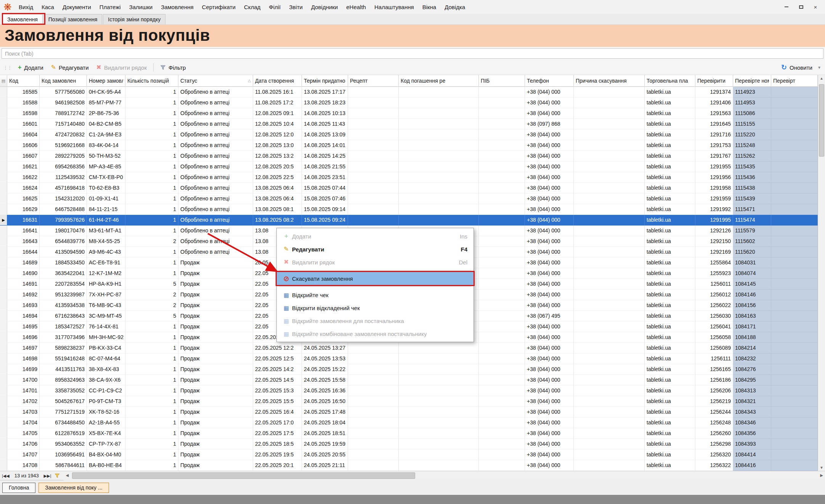  I want to click on column-header: Код, so click(24, 81).